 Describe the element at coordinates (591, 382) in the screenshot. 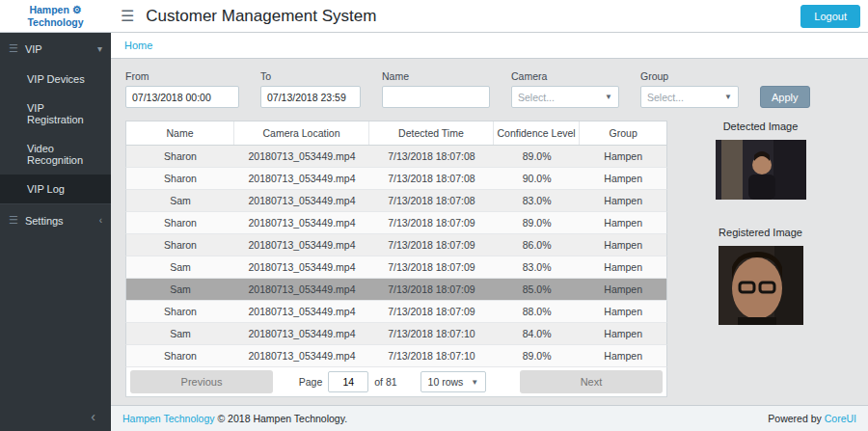

I see `next-page-button: Next` at that location.